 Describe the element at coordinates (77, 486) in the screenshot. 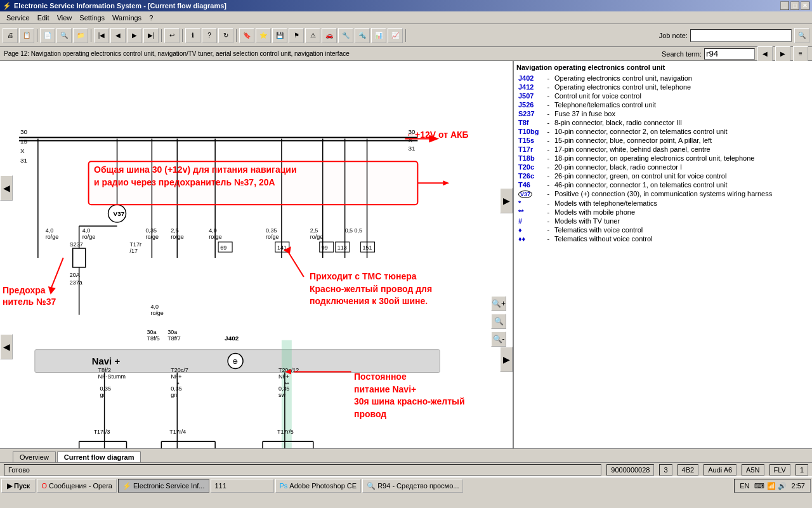

I see `taskbar-opera: O Сообщения - Opera` at that location.